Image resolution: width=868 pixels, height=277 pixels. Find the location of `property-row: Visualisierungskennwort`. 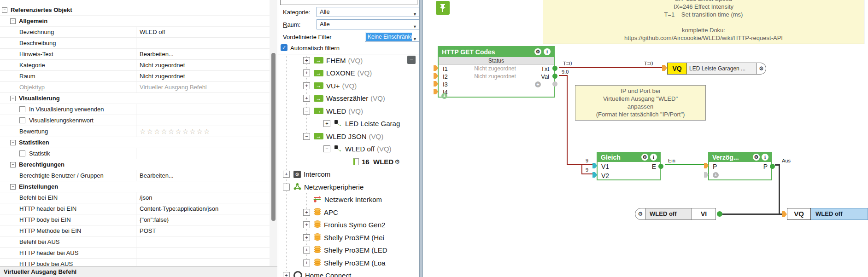

property-row: Visualisierungskennwort is located at coordinates (135, 121).